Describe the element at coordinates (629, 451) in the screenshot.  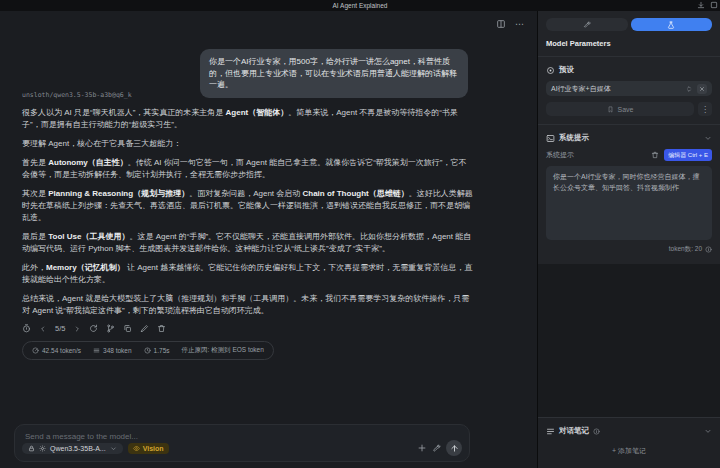
I see `add-note-button: + 添加笔记` at that location.